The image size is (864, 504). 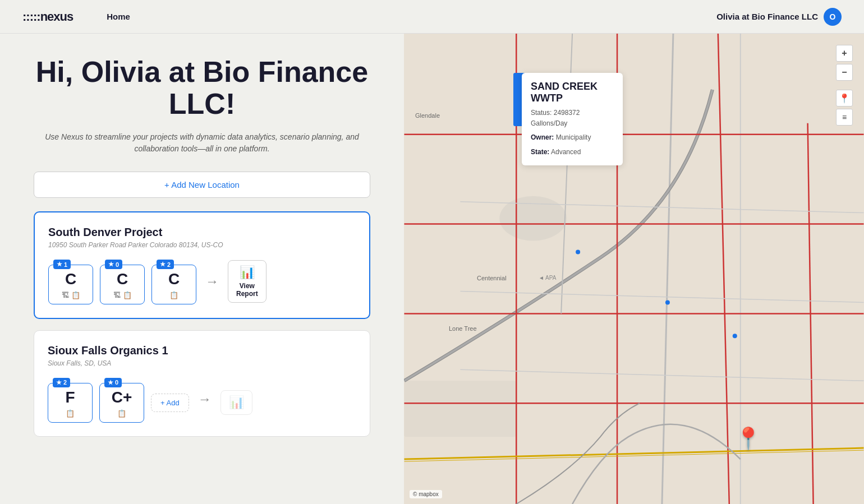 What do you see at coordinates (202, 245) in the screenshot?
I see `project-address-south-denver: 10950 South Parker Road Parker Colorado …` at bounding box center [202, 245].